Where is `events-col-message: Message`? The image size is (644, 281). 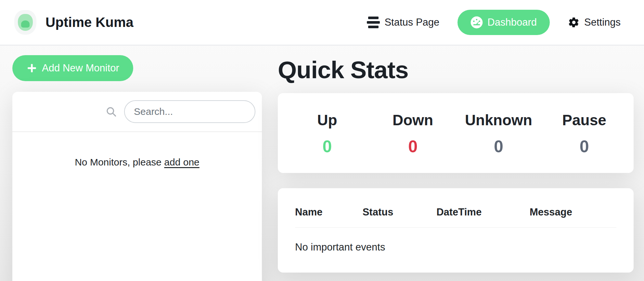
events-col-message: Message is located at coordinates (573, 212).